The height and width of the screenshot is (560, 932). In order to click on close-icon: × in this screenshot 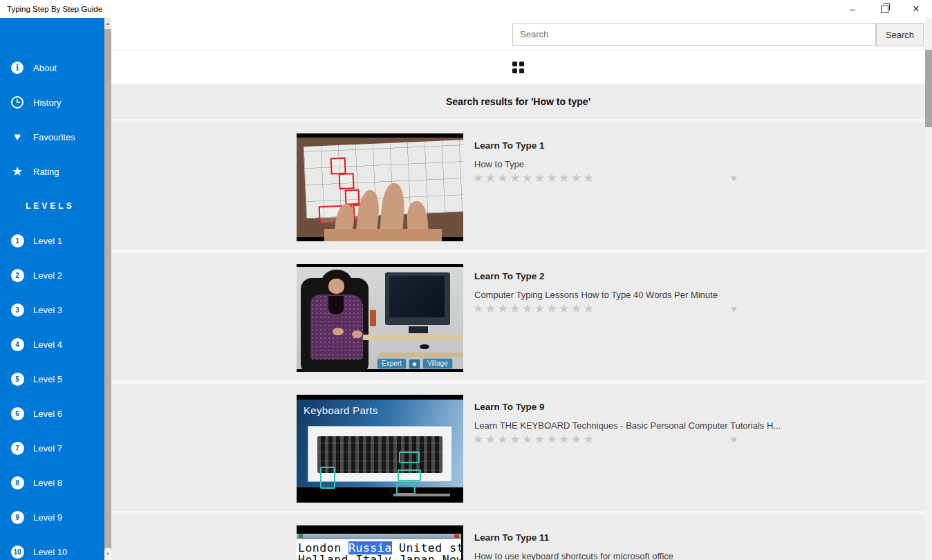, I will do `click(915, 9)`.